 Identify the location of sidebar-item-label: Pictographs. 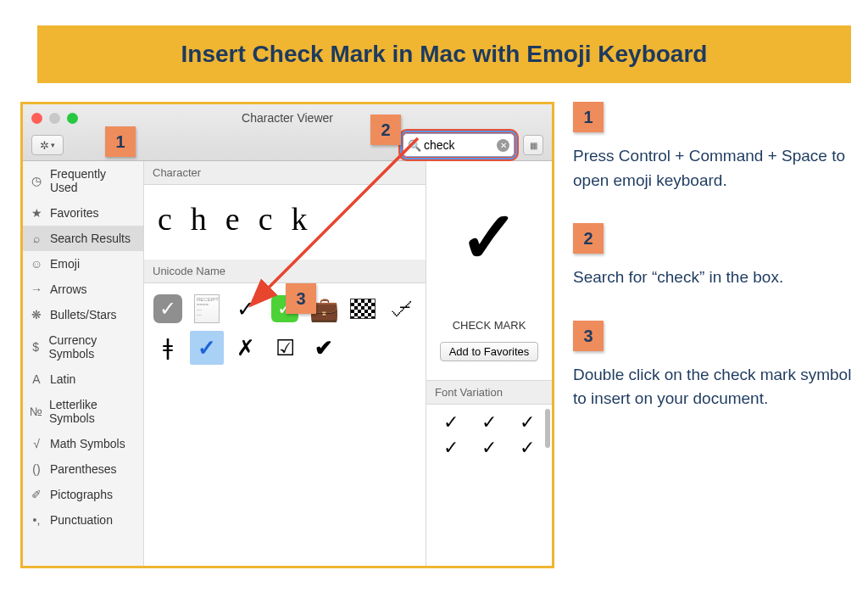
(81, 495).